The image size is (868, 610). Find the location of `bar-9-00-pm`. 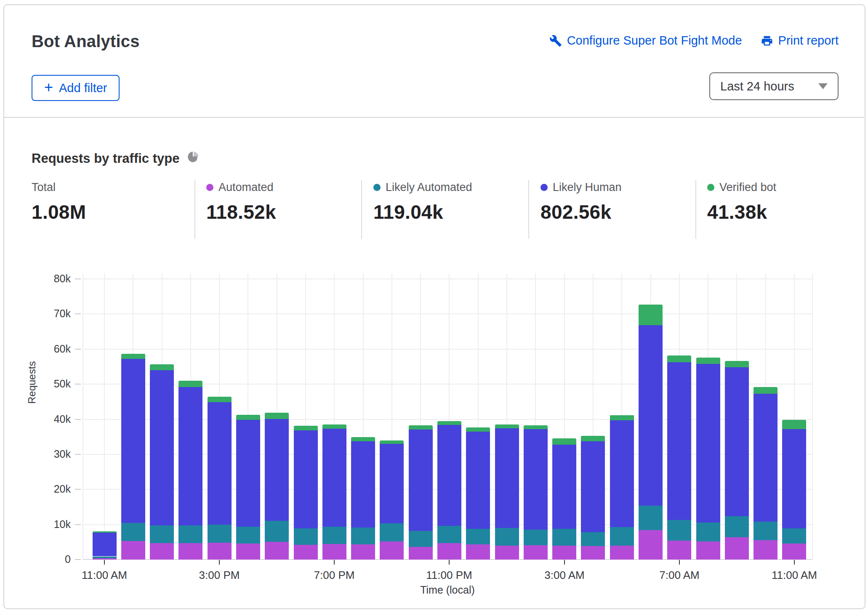

bar-9-00-pm is located at coordinates (391, 500).